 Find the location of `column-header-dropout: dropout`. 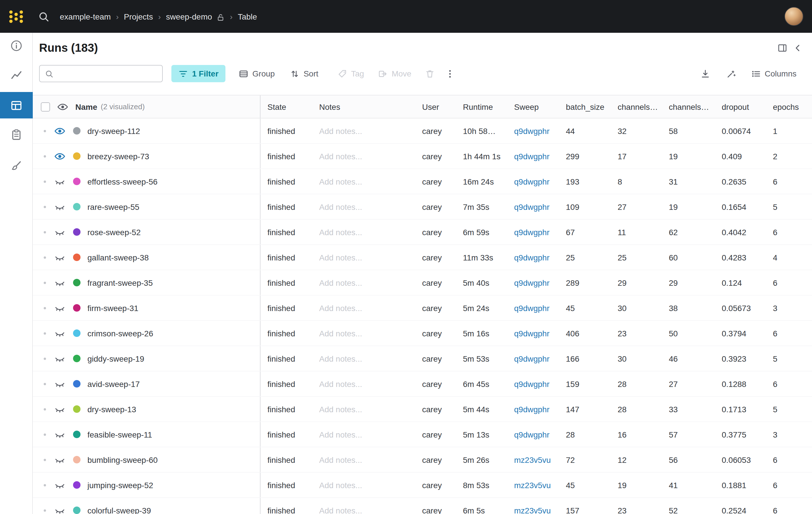

column-header-dropout: dropout is located at coordinates (747, 107).